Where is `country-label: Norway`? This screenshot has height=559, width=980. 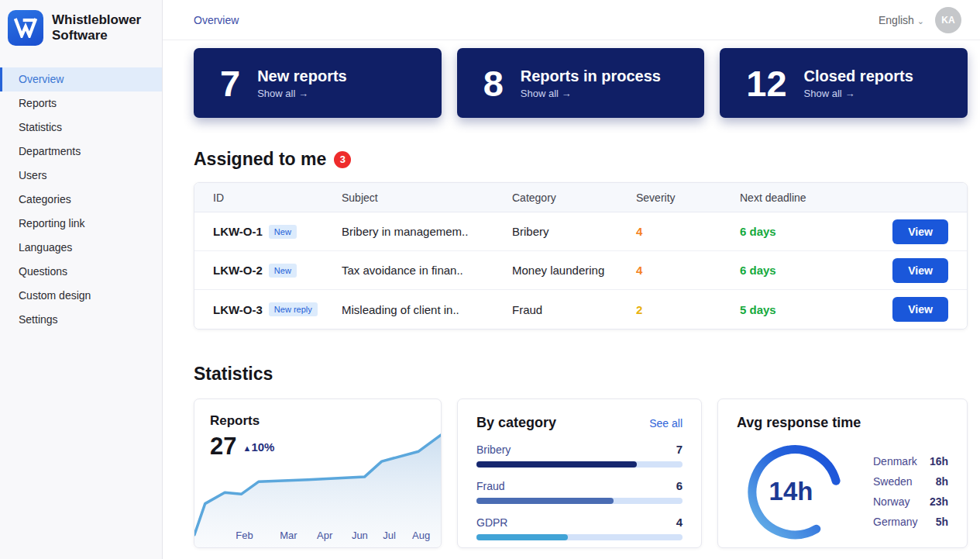
country-label: Norway is located at coordinates (891, 502).